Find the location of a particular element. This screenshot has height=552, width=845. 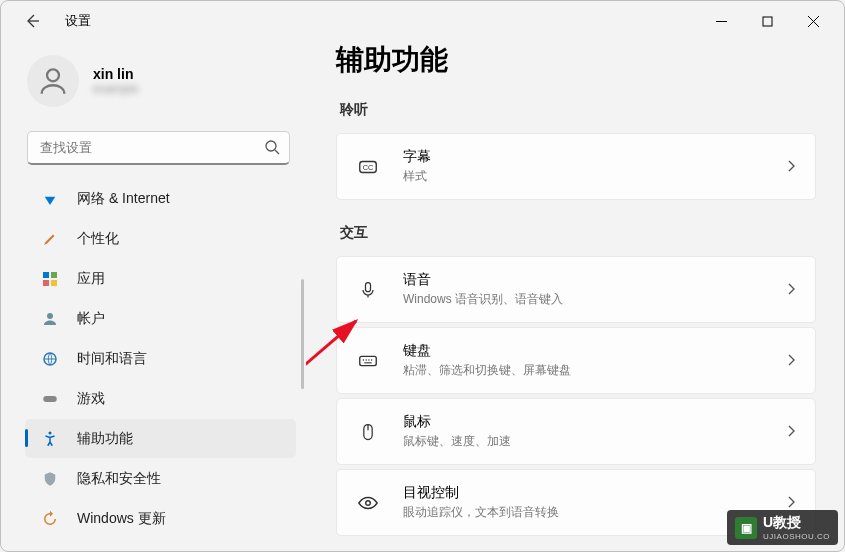

keyboard-icon is located at coordinates (368, 361).